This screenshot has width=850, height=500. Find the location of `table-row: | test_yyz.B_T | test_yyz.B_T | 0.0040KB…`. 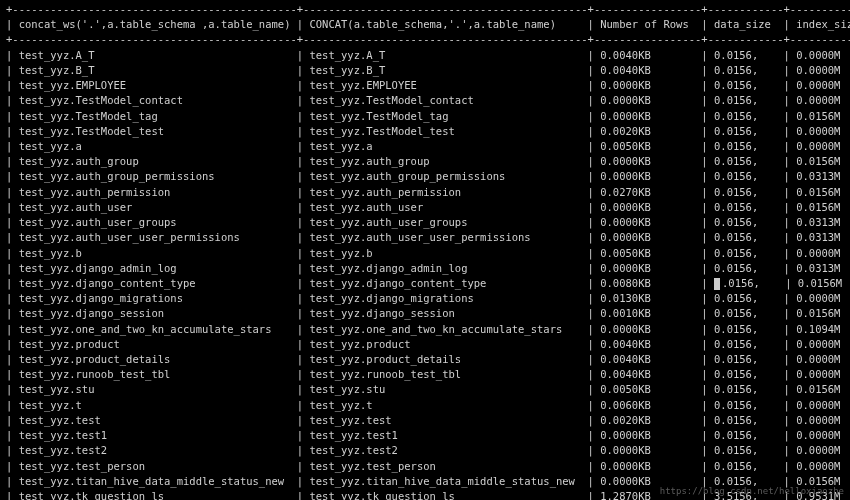

table-row: | test_yyz.B_T | test_yyz.B_T | 0.0040KB… is located at coordinates (425, 70).